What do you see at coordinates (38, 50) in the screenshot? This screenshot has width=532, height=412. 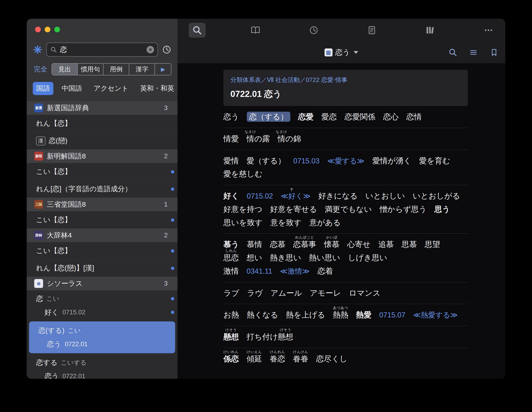 I see `all-dictionaries-icon` at bounding box center [38, 50].